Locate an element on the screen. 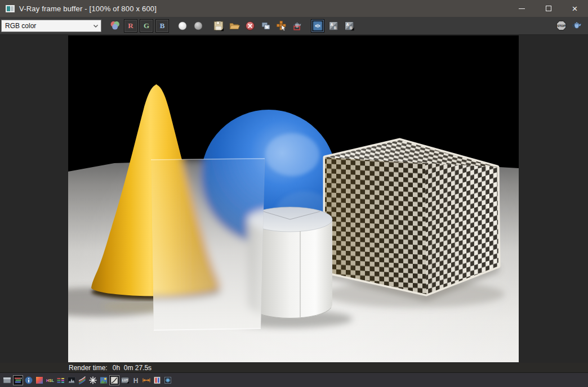 This screenshot has height=387, width=588. region-render-button is located at coordinates (297, 26).